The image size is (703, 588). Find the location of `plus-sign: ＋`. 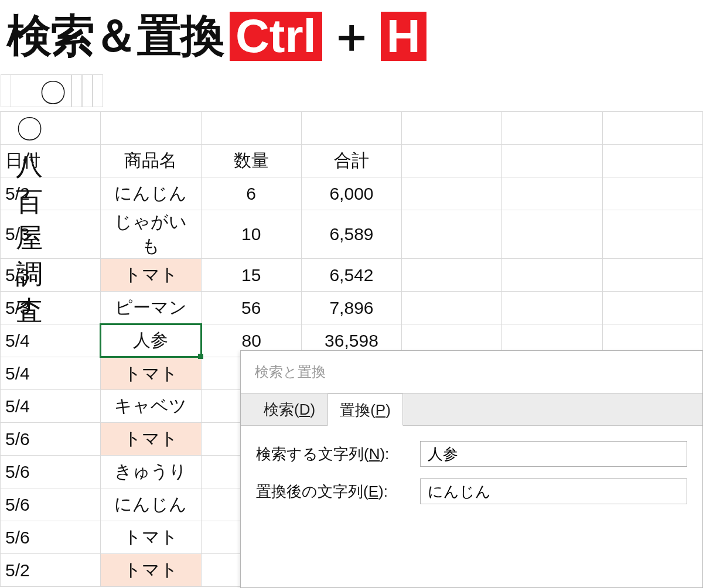

plus-sign: ＋ is located at coordinates (352, 36).